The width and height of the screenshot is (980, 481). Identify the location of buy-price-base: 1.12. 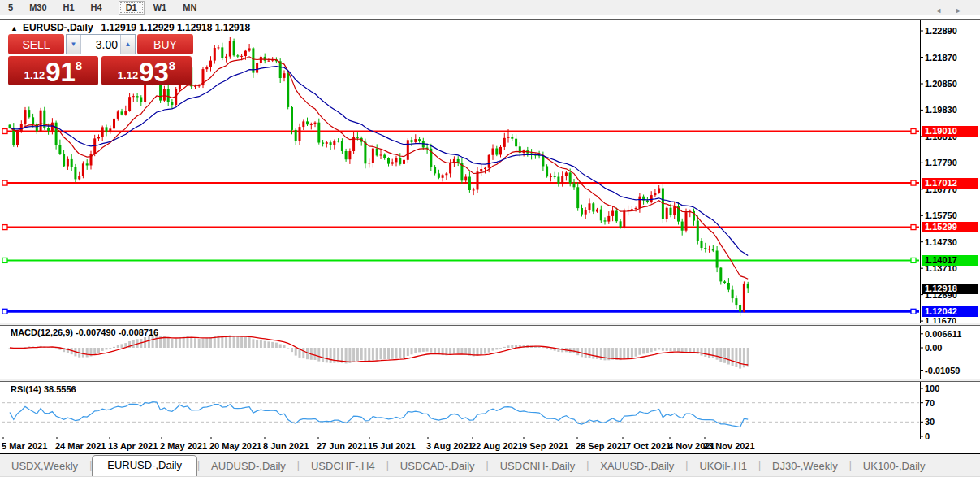
(128, 75).